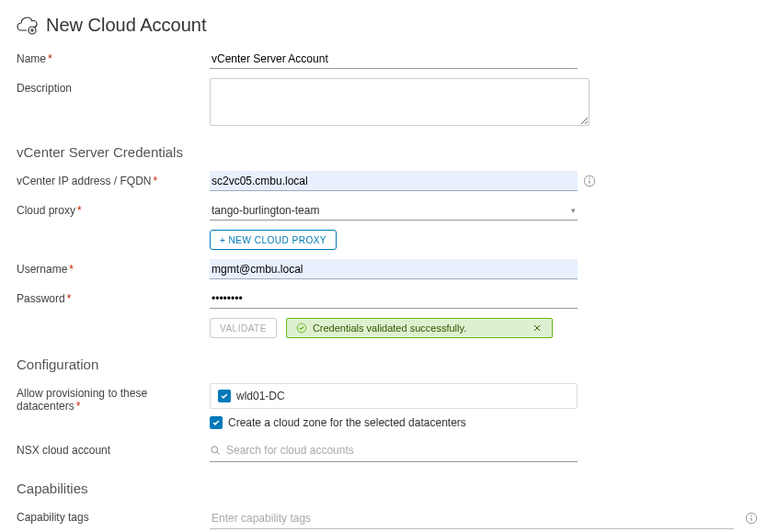 The height and width of the screenshot is (532, 767). I want to click on create-zone-label: Create a cloud zone for the selected dat…, so click(348, 423).